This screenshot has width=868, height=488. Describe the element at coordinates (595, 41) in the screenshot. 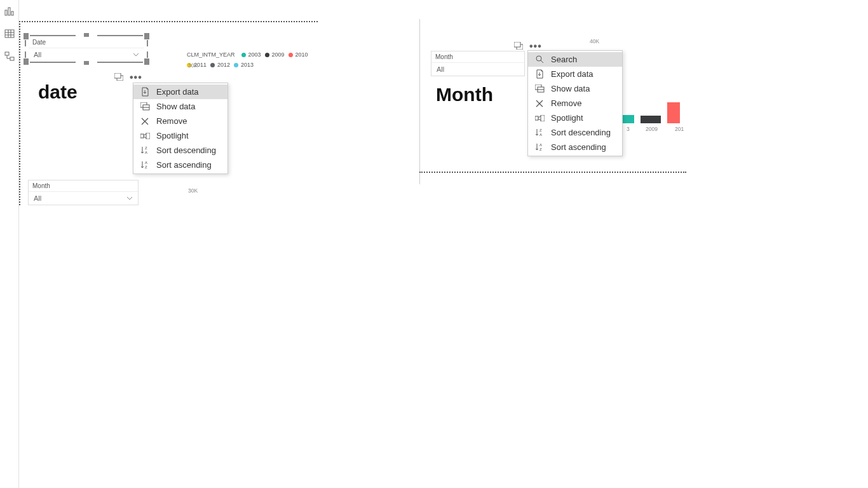

I see `y-axis-40k: 40K` at that location.